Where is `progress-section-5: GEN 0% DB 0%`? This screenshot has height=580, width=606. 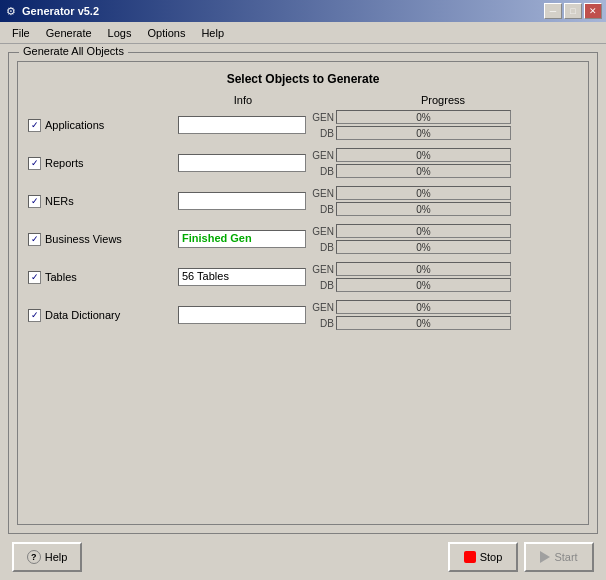 progress-section-5: GEN 0% DB 0% is located at coordinates (444, 315).